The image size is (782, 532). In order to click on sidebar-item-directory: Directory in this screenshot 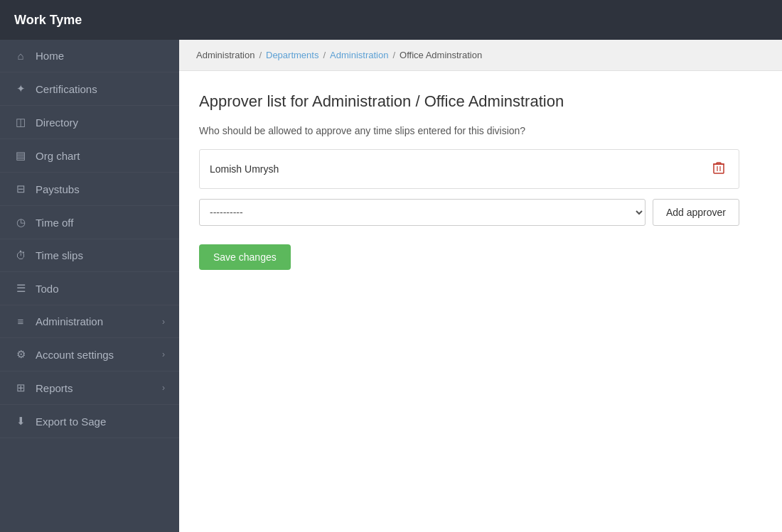, I will do `click(90, 122)`.